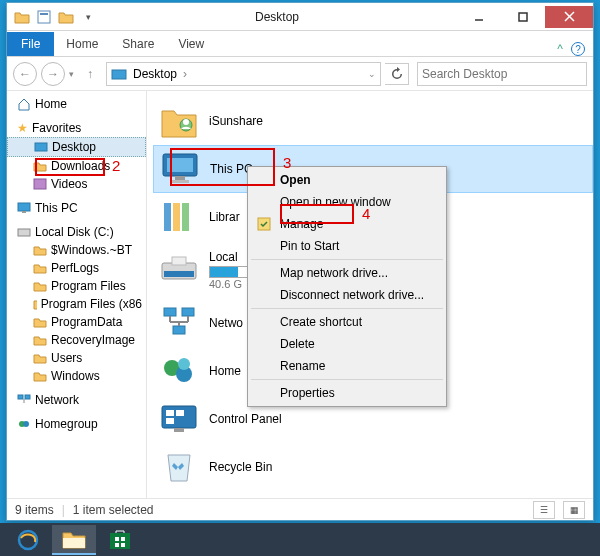 This screenshot has height=556, width=600. What do you see at coordinates (28, 540) in the screenshot?
I see `taskbar-ie` at bounding box center [28, 540].